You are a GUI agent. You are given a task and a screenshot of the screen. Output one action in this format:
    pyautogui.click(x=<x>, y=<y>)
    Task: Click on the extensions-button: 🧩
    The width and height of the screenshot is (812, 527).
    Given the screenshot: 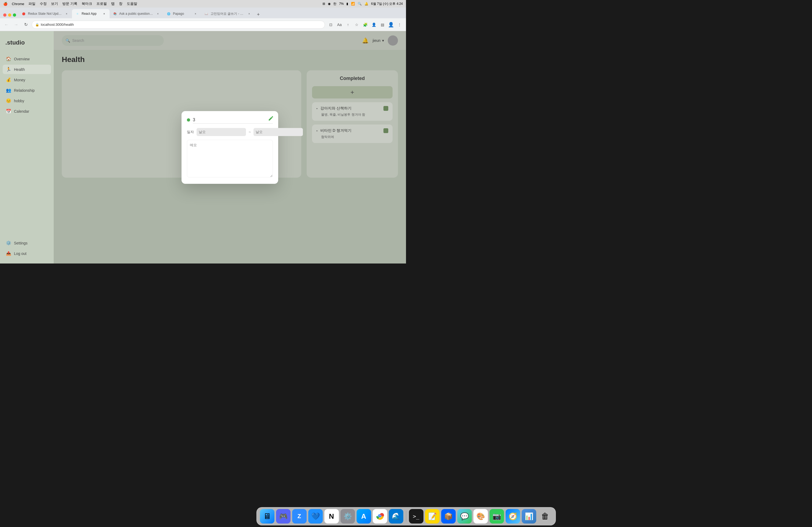 What is the action you would take?
    pyautogui.click(x=365, y=25)
    